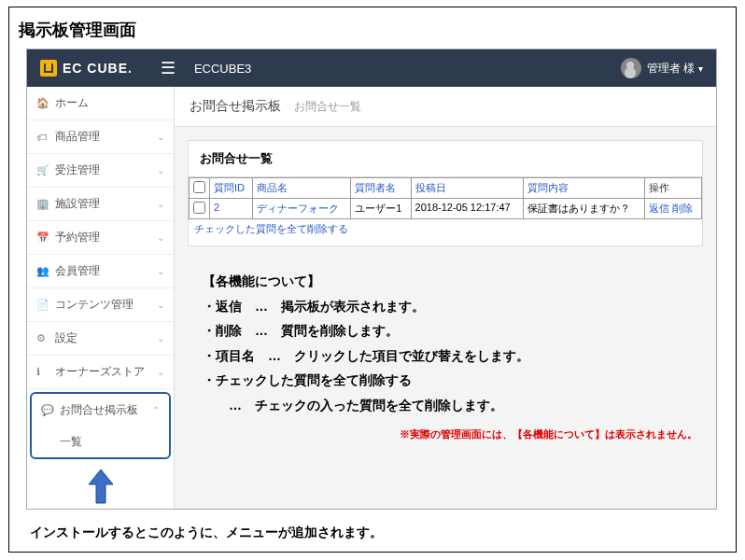 Image resolution: width=745 pixels, height=560 pixels. Describe the element at coordinates (43, 271) in the screenshot. I see `sidebar-icon: 👥` at that location.